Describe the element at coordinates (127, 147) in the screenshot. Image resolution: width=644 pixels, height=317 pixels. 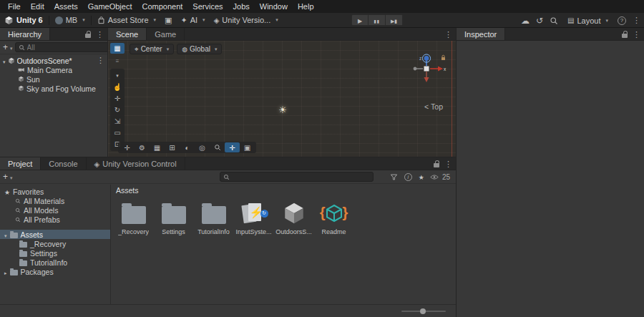
I see `transform-handles-icon` at that location.